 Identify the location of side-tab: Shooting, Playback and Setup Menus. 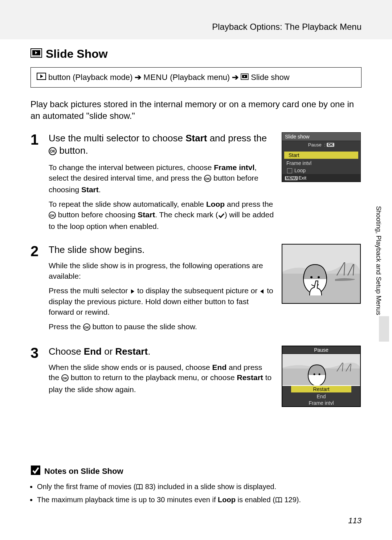
(378, 261).